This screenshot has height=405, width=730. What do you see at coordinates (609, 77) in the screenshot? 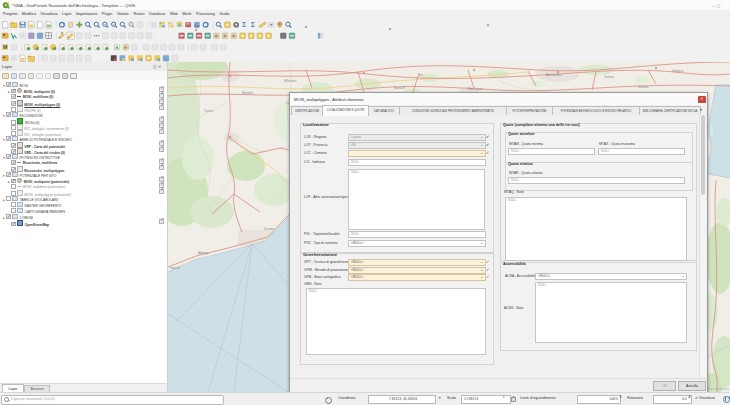
I see `svg-text: Tortona` at bounding box center [609, 77].